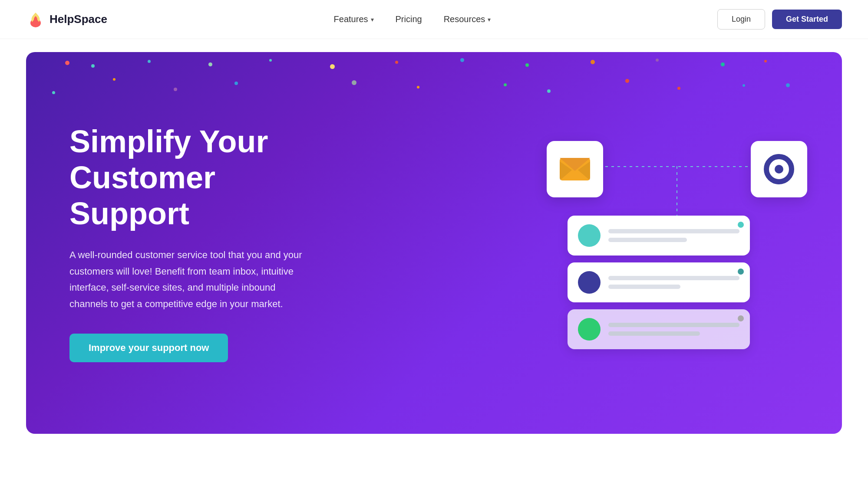  I want to click on logo-icon, so click(36, 20).